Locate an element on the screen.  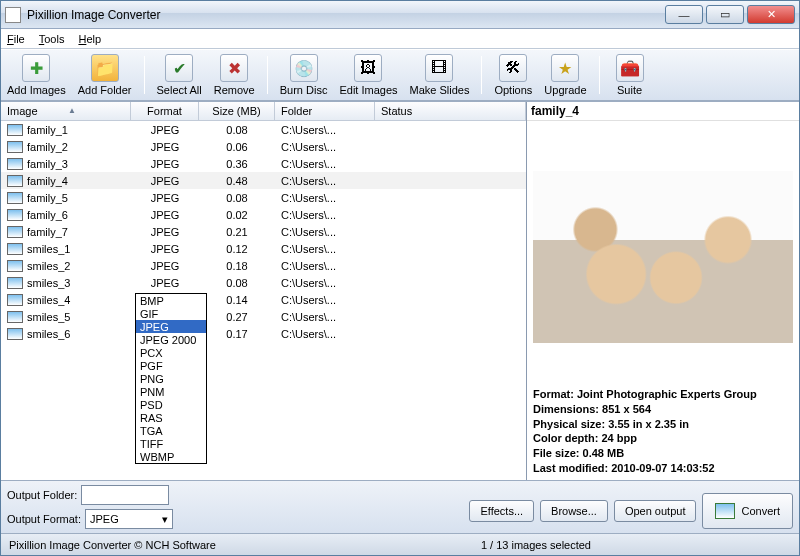
info-dimensions: Dimensions: 851 x 564 is located at coordinates (663, 410).